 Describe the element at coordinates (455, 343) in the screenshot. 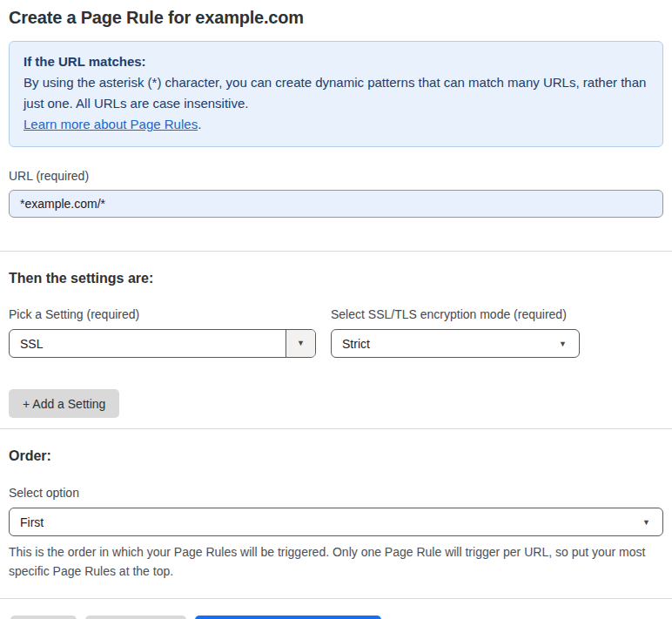

I see `ssl-mode-select: Strict ▼` at that location.